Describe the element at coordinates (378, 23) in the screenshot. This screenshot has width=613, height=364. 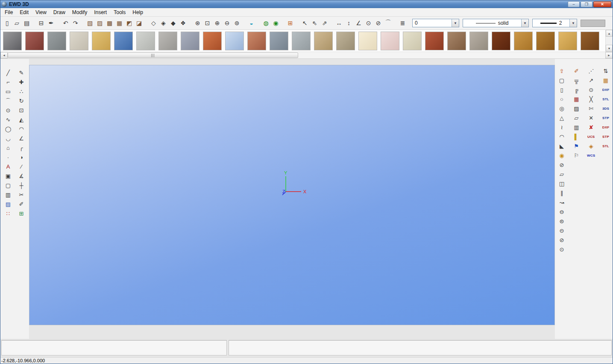
I see `dim-diameter-icon: ⊘` at that location.